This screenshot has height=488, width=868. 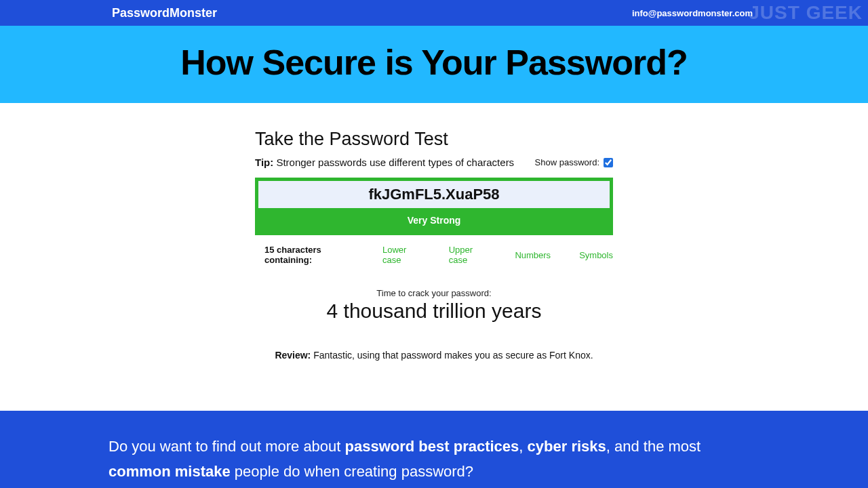 I want to click on review-text: Fantastic, using that password makes you…, so click(x=452, y=355).